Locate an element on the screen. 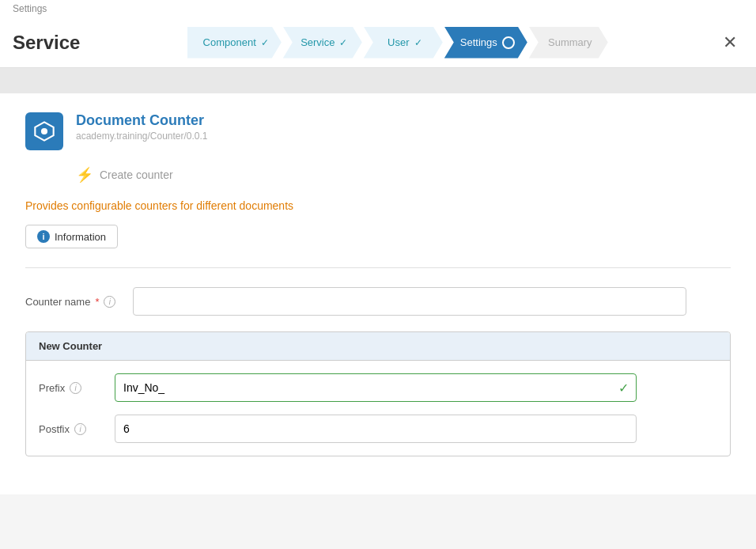  separator-bar is located at coordinates (378, 81).